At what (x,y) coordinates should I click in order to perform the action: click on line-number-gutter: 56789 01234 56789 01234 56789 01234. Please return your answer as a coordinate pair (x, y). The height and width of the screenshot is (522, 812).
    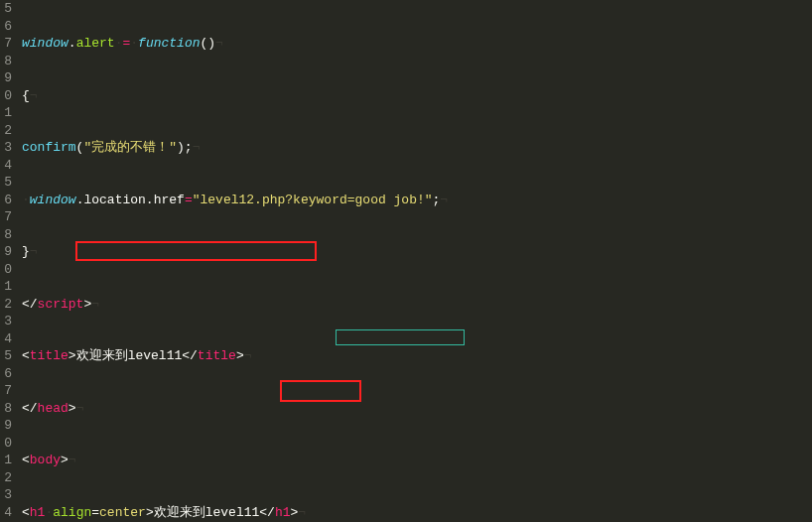
    Looking at the image, I should click on (9, 261).